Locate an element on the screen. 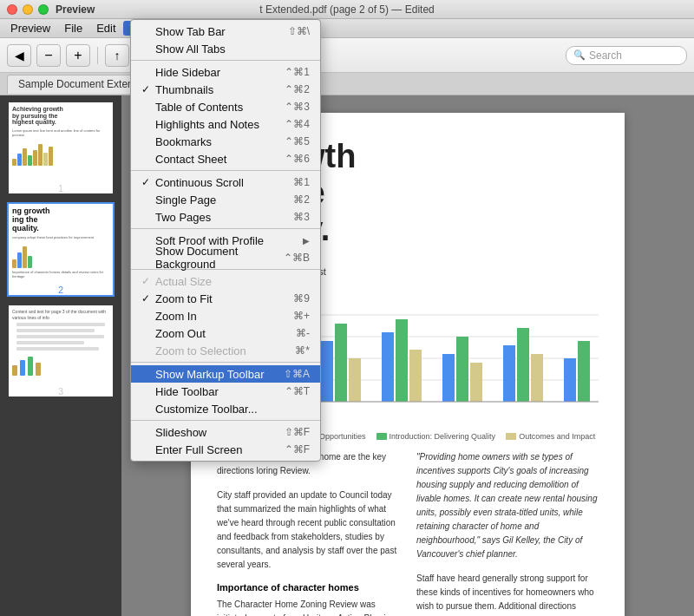  menu-item-enter-full-screen: Enter Full Screen⌃⌘F is located at coordinates (226, 449).